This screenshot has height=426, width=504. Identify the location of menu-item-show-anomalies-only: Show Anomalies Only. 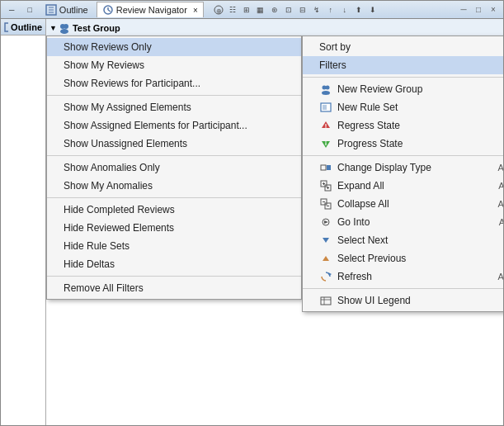
(174, 168).